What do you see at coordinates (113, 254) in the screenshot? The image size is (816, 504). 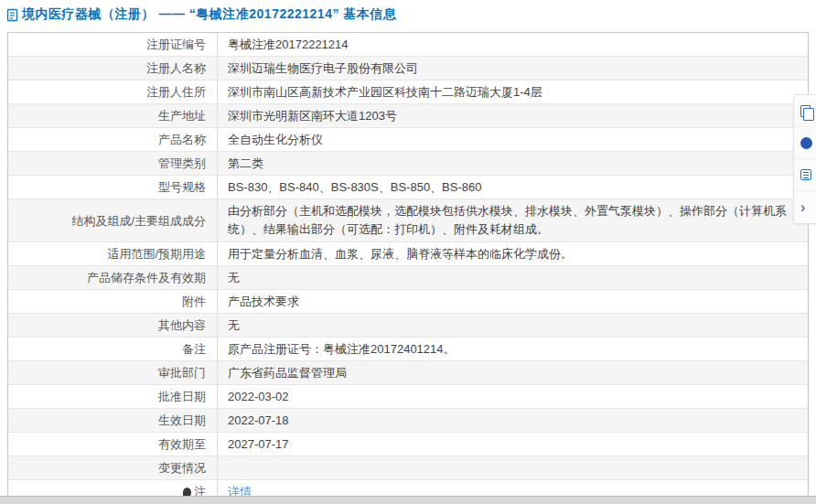 I see `row-label: 适用范围/预期用途` at bounding box center [113, 254].